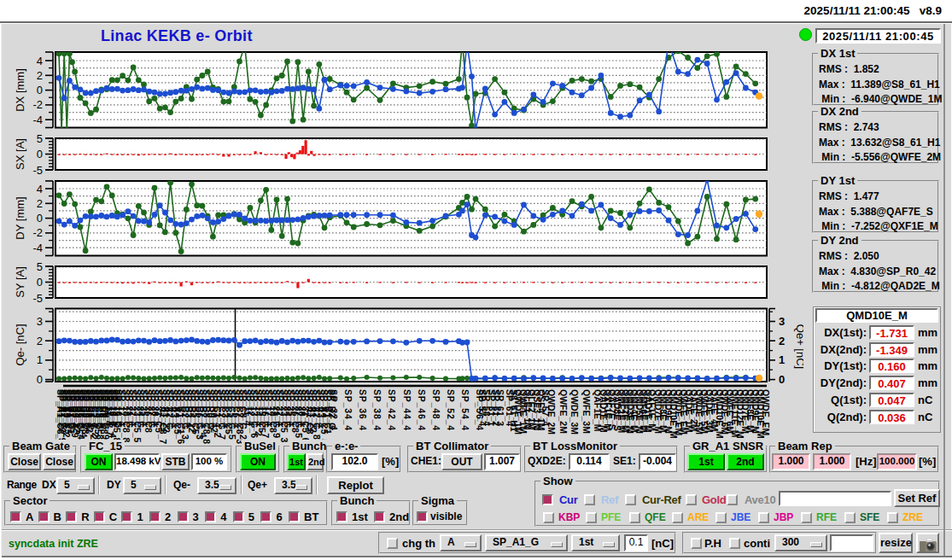  What do you see at coordinates (392, 410) in the screenshot?
I see `svg-text: SP_42_4` at bounding box center [392, 410].